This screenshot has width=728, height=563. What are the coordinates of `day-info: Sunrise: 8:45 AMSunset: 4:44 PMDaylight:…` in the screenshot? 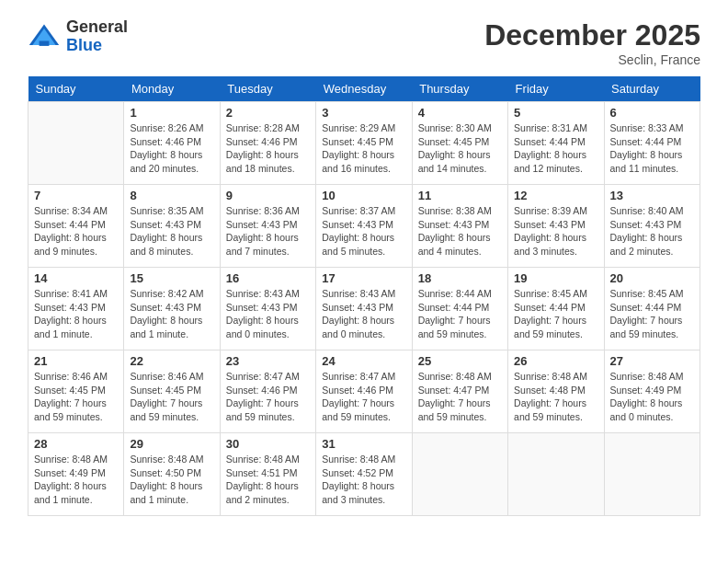 It's located at (555, 315).